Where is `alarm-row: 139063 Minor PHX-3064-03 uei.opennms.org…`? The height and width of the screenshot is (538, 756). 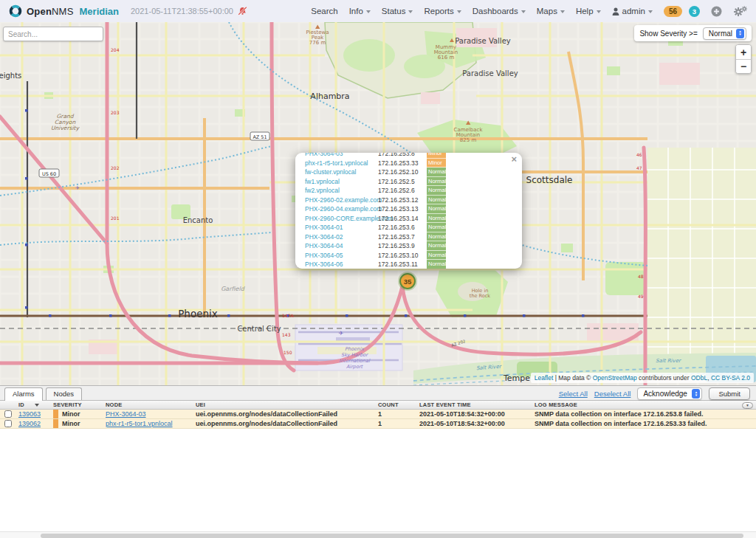
alarm-row: 139063 Minor PHX-3064-03 uei.opennms.org… is located at coordinates (378, 415).